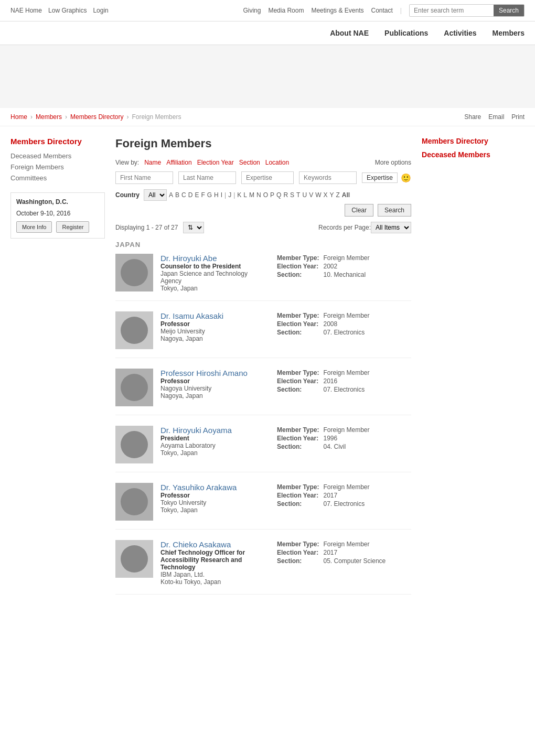  What do you see at coordinates (49, 117) in the screenshot?
I see `breadcrumb-members: Members` at bounding box center [49, 117].